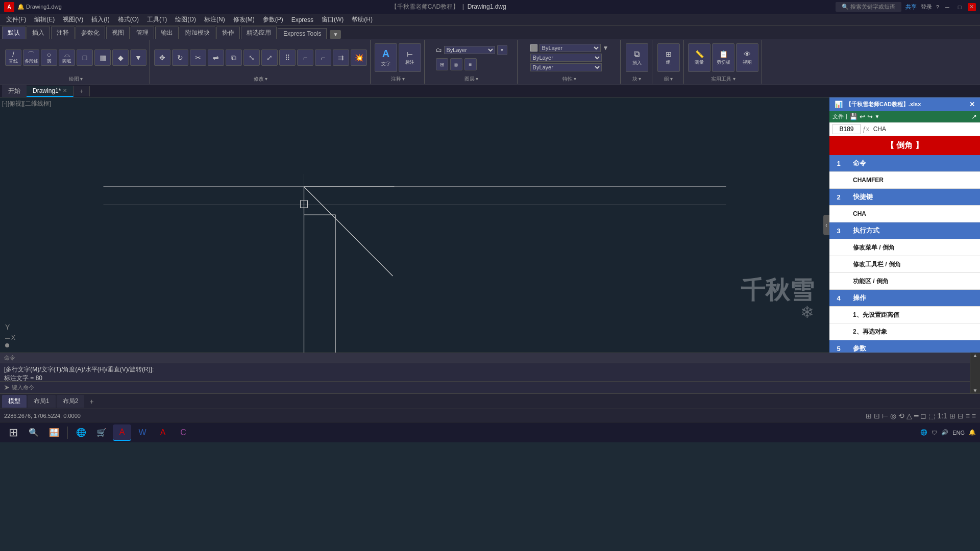  Describe the element at coordinates (901, 416) in the screenshot. I see `osnap-toggle: ⟲` at that location.